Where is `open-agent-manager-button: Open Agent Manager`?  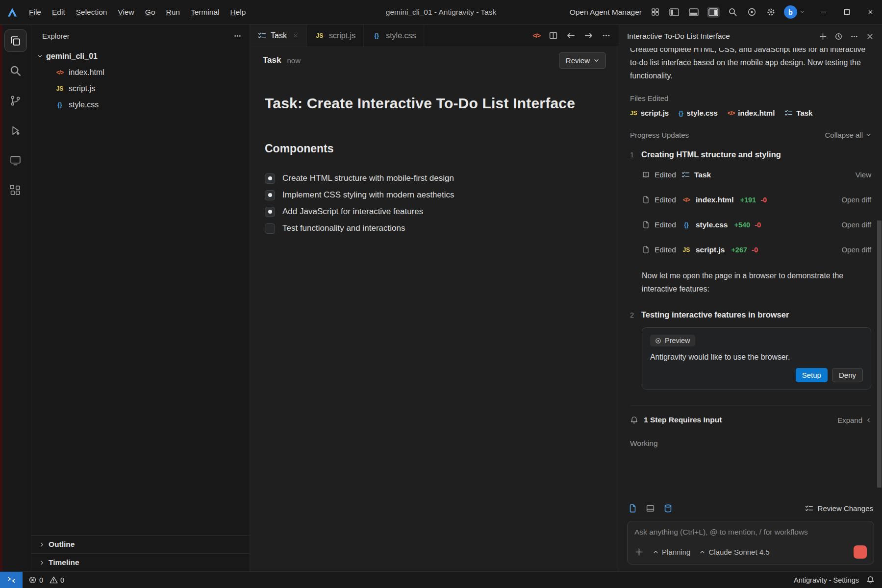 open-agent-manager-button: Open Agent Manager is located at coordinates (606, 12).